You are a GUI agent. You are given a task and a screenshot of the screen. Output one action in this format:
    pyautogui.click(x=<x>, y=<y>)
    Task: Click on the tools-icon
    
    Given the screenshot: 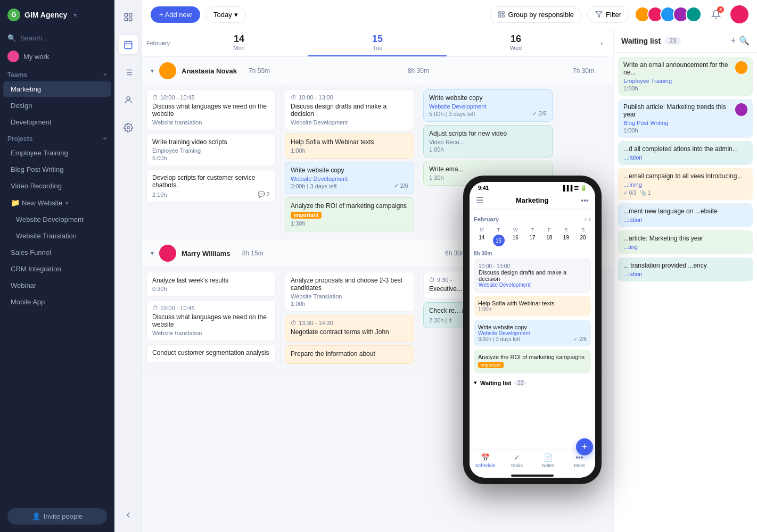 What is the action you would take?
    pyautogui.click(x=128, y=17)
    